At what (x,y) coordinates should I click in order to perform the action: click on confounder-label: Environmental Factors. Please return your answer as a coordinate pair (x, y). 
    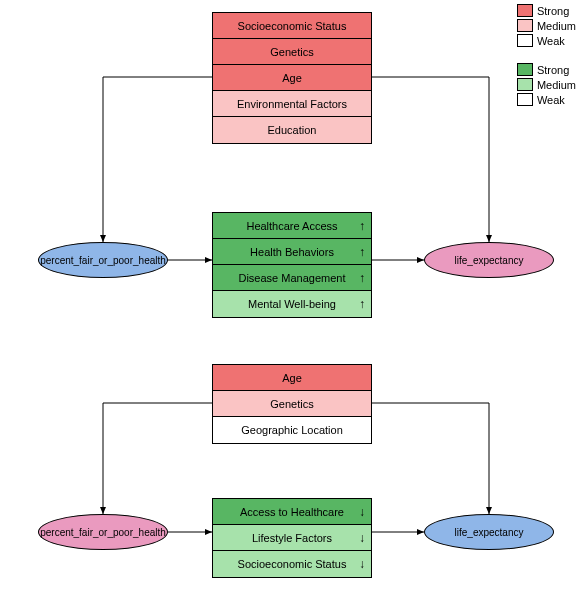
    Looking at the image, I should click on (292, 104).